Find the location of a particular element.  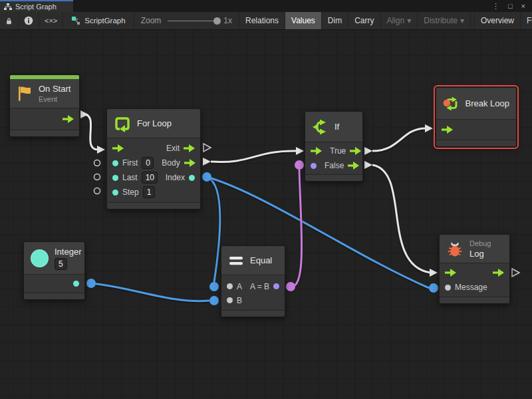

lock-button is located at coordinates (9, 21).